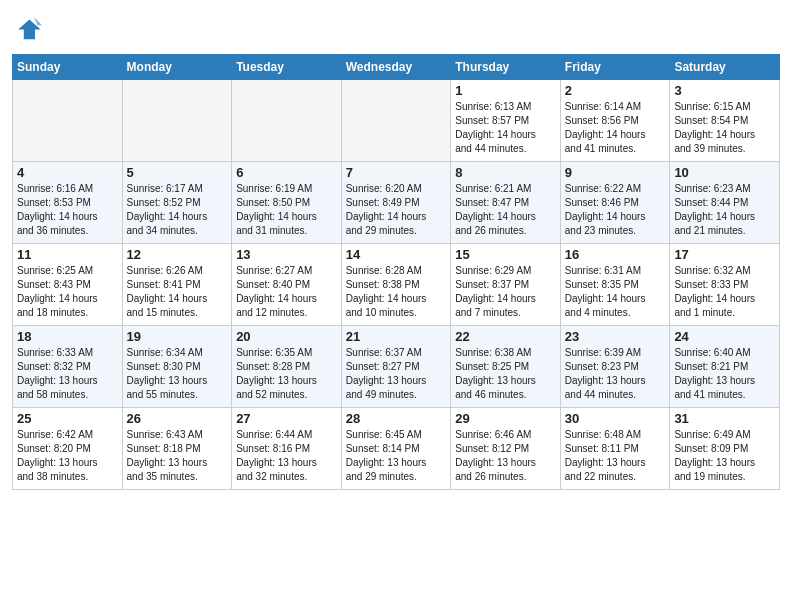 Image resolution: width=792 pixels, height=612 pixels. What do you see at coordinates (68, 172) in the screenshot?
I see `day-number: 4` at bounding box center [68, 172].